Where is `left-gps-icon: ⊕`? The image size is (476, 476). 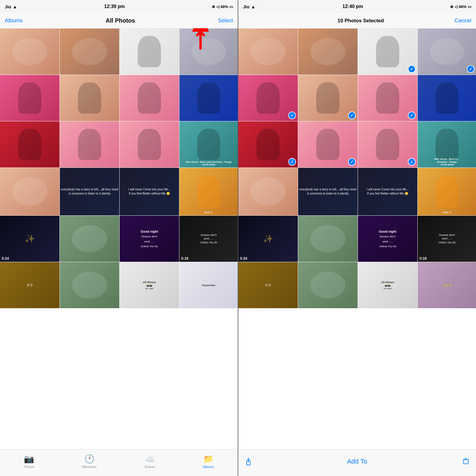 left-gps-icon: ⊕ is located at coordinates (214, 7).